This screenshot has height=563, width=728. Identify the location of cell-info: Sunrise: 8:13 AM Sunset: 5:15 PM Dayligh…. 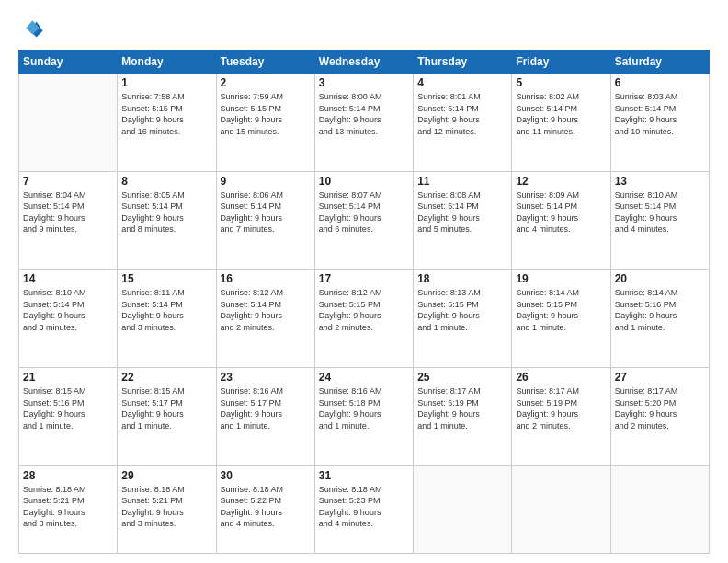
(462, 310).